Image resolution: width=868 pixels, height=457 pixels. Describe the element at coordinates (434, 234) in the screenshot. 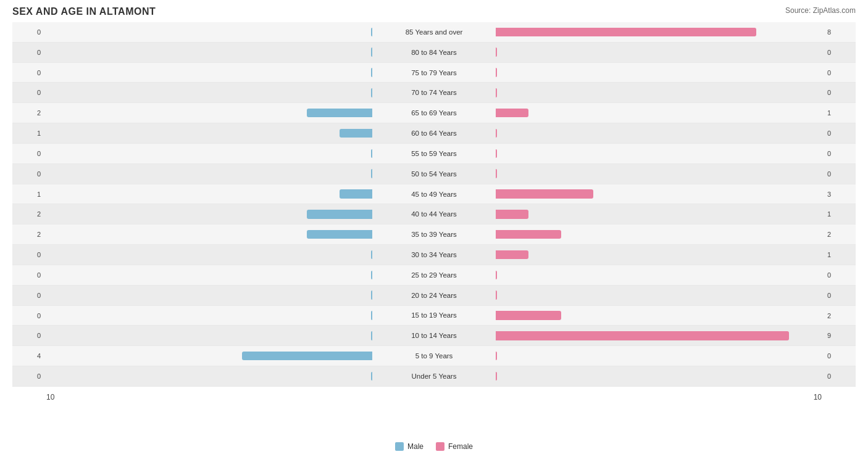

I see `age-label: 35 to 39 Years` at that location.